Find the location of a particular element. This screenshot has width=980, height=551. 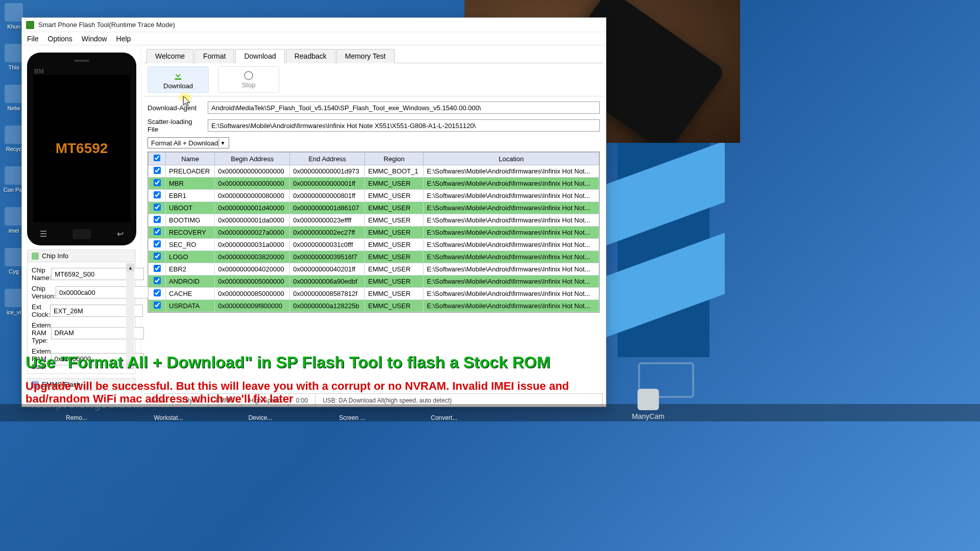

cell-name: LOGO is located at coordinates (190, 257).